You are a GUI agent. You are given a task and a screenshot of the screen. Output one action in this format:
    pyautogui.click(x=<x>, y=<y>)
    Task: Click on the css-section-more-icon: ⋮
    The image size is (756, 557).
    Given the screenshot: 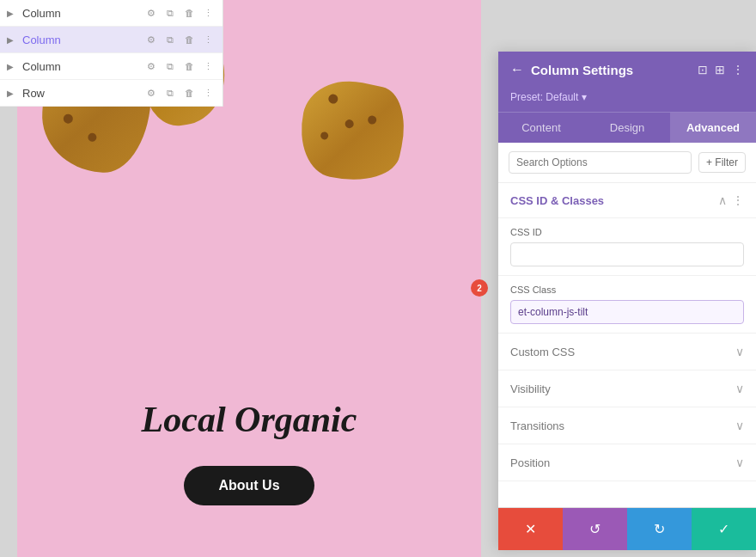 What is the action you would take?
    pyautogui.click(x=738, y=200)
    